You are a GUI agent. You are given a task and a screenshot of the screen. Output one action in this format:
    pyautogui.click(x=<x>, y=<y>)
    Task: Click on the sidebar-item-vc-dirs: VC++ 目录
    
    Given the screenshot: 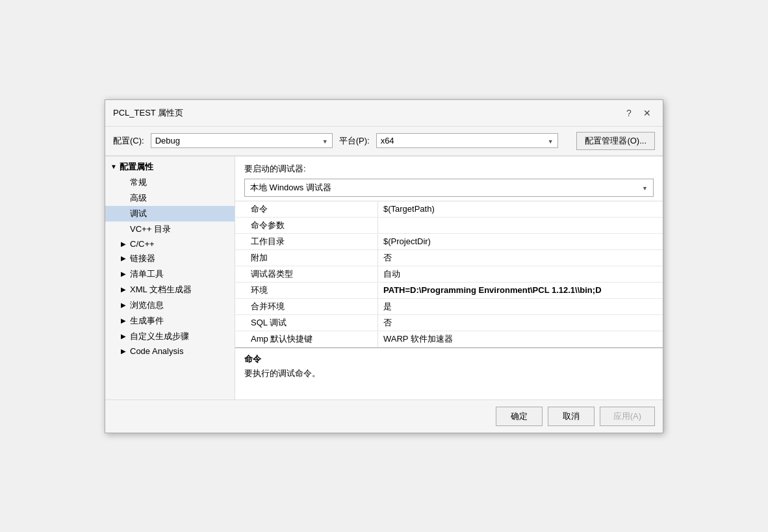 What is the action you would take?
    pyautogui.click(x=170, y=229)
    